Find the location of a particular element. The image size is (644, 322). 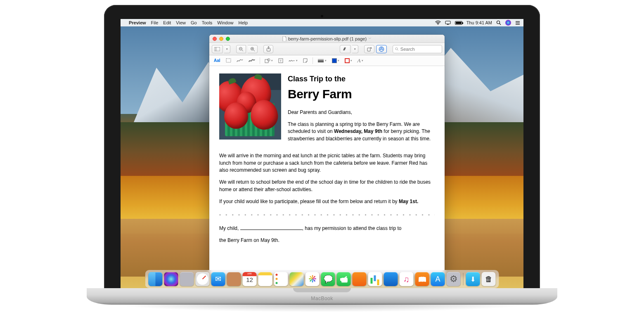

wifi-icon is located at coordinates (438, 23).